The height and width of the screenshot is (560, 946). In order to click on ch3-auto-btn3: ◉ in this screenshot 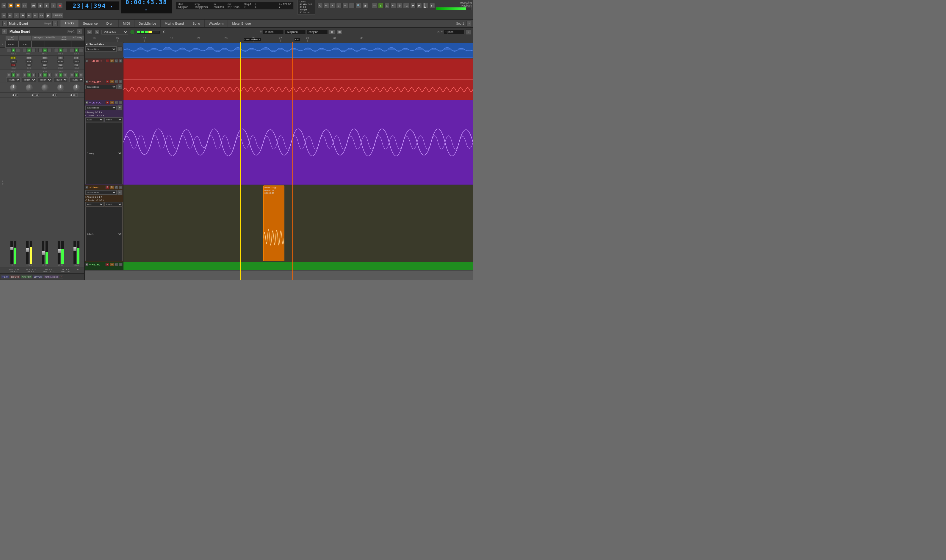, I will do `click(65, 75)`.